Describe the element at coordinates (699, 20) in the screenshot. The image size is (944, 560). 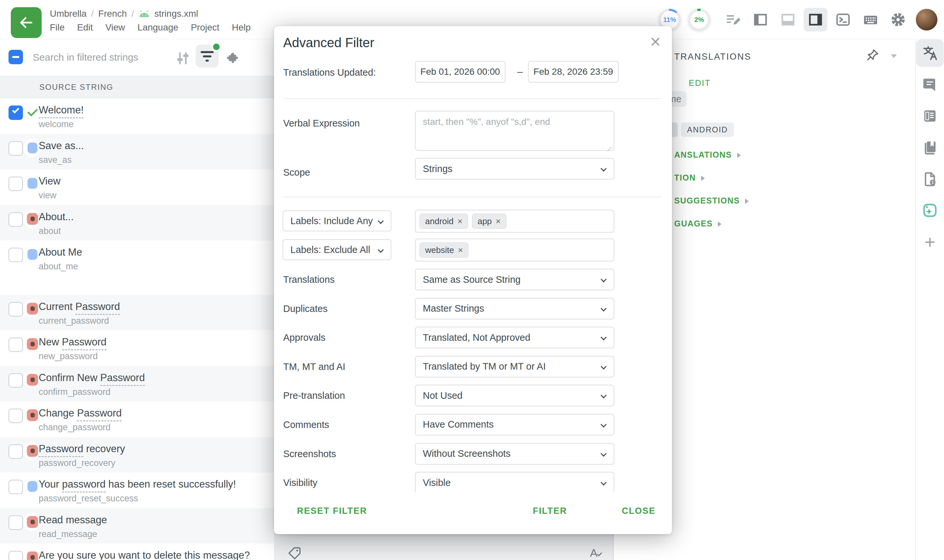
I see `approved-progress-ring: 2%` at that location.